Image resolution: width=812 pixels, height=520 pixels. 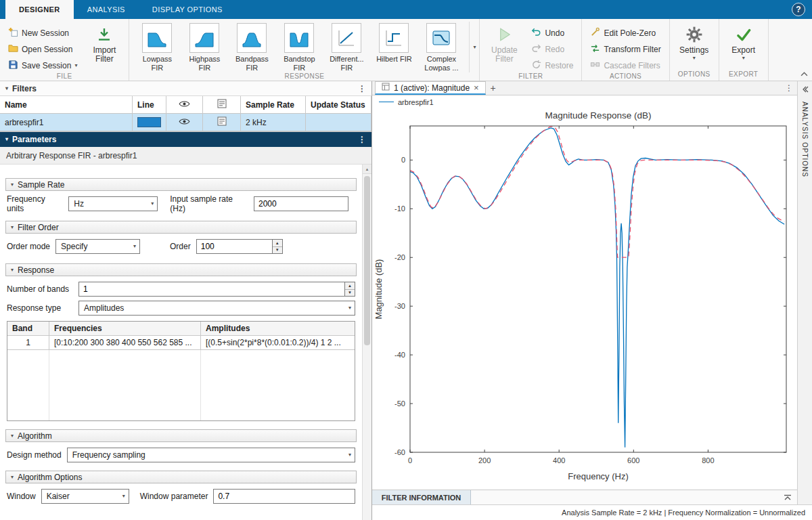 I want to click on response-bandpass-fir-button: BandpassFIR, so click(x=252, y=47).